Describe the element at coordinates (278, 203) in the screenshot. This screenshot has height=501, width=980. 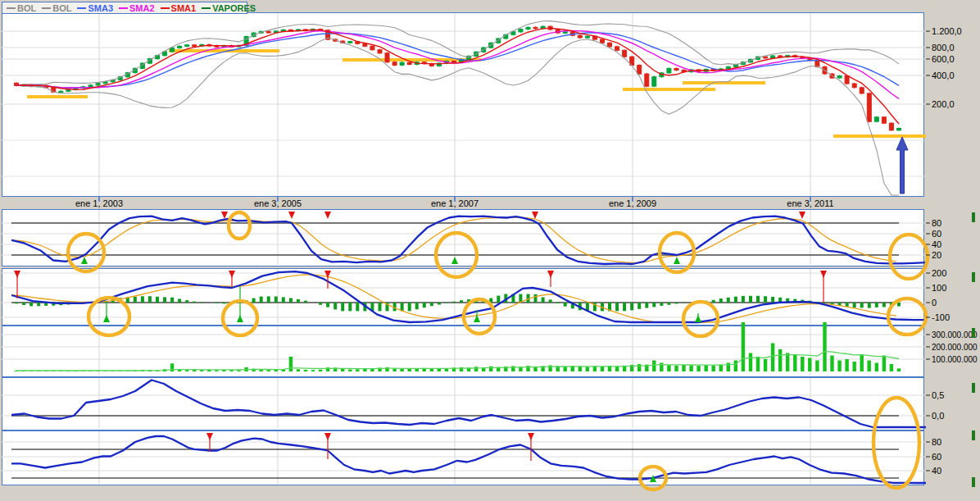
I see `date-label: ene 3, 2005` at that location.